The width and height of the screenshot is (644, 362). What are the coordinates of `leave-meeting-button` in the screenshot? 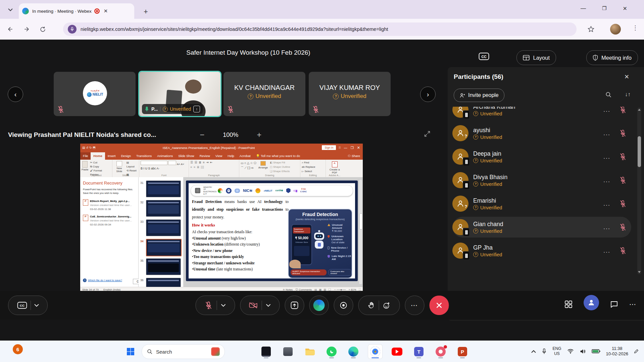 It's located at (439, 305).